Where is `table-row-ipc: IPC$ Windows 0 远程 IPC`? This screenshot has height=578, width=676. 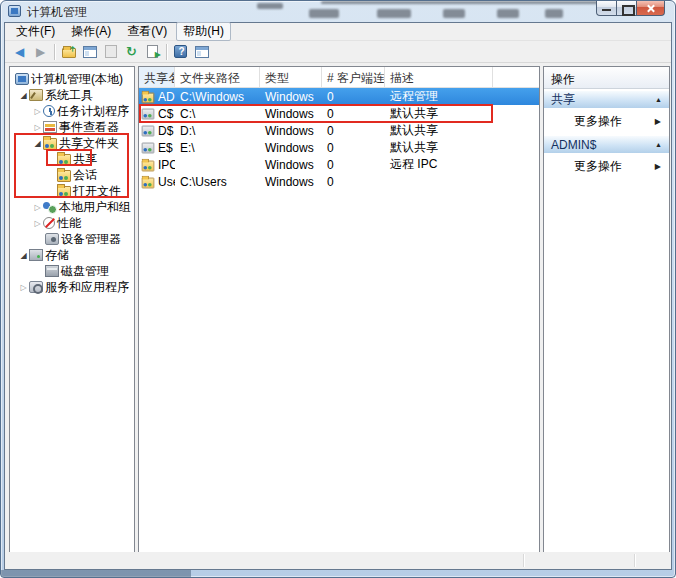 table-row-ipc: IPC$ Windows 0 远程 IPC is located at coordinates (339, 164).